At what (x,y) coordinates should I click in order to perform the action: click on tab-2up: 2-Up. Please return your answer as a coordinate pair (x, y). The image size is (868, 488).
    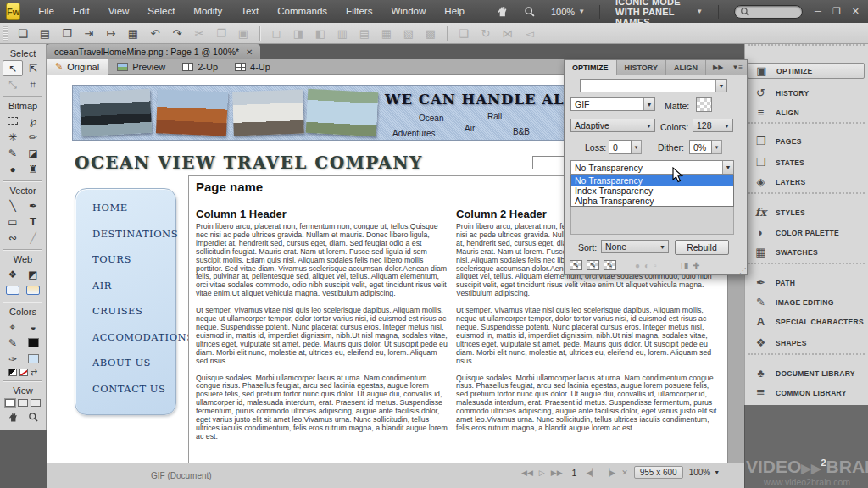
    Looking at the image, I should click on (200, 67).